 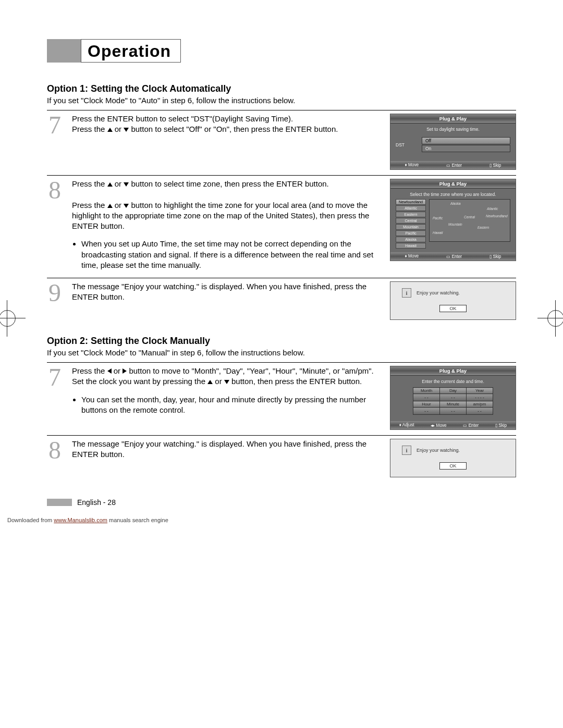 I want to click on tz-item: Newfoundland, so click(x=411, y=202).